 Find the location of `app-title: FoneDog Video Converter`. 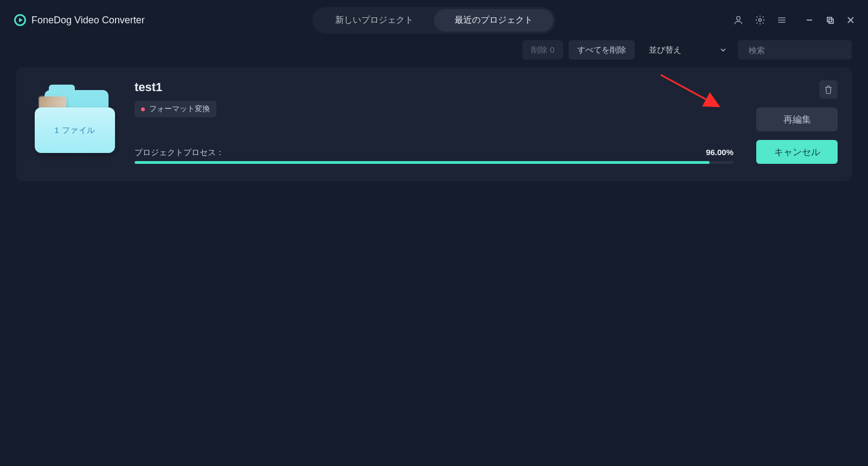

app-title: FoneDog Video Converter is located at coordinates (88, 21).